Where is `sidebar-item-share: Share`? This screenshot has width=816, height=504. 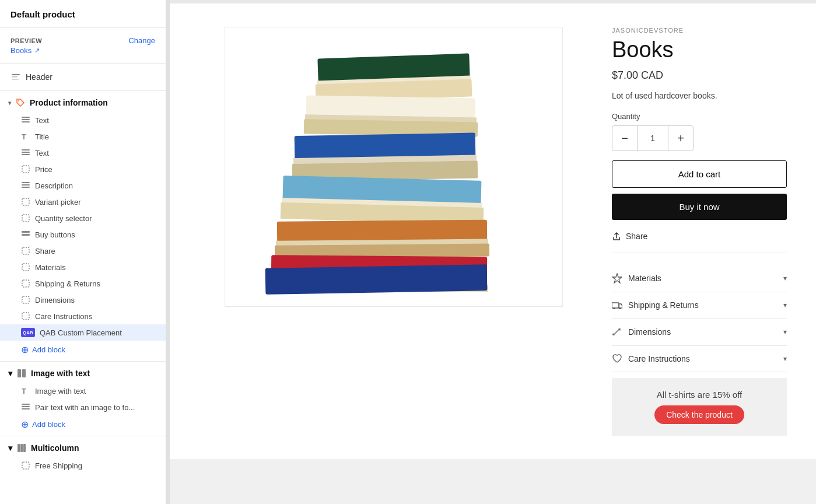 sidebar-item-share: Share is located at coordinates (83, 251).